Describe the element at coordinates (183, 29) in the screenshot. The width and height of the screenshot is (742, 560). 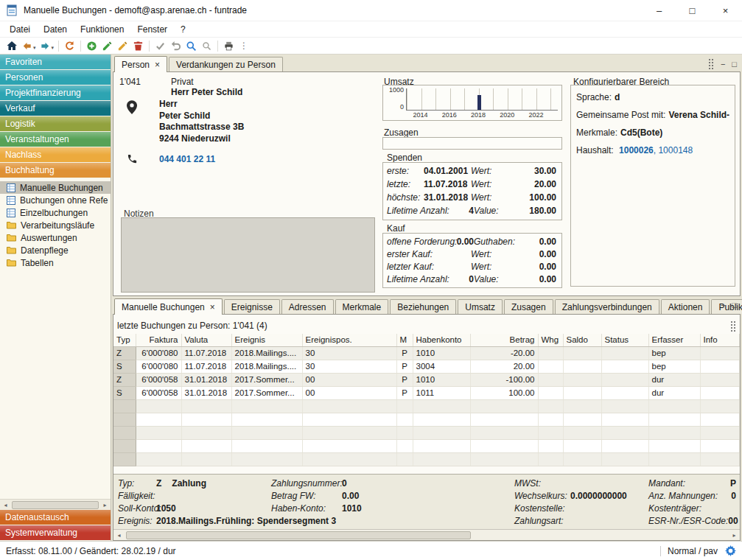
I see `menu-help: ?` at that location.